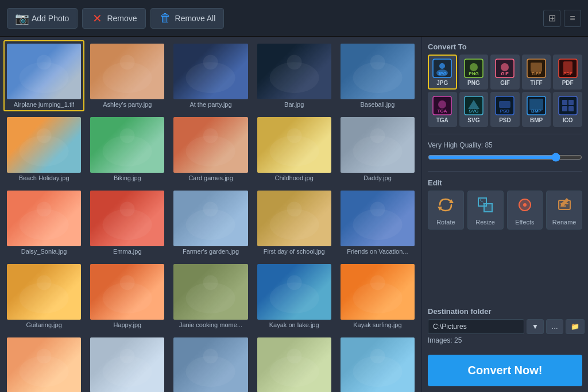  Describe the element at coordinates (505, 106) in the screenshot. I see `format-icon-psd: PSD` at that location.